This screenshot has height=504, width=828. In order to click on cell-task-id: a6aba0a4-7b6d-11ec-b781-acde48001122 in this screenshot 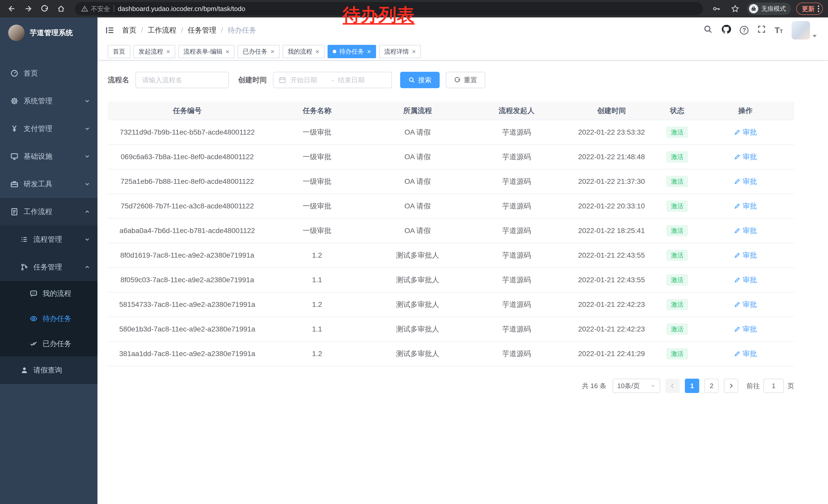, I will do `click(188, 231)`.